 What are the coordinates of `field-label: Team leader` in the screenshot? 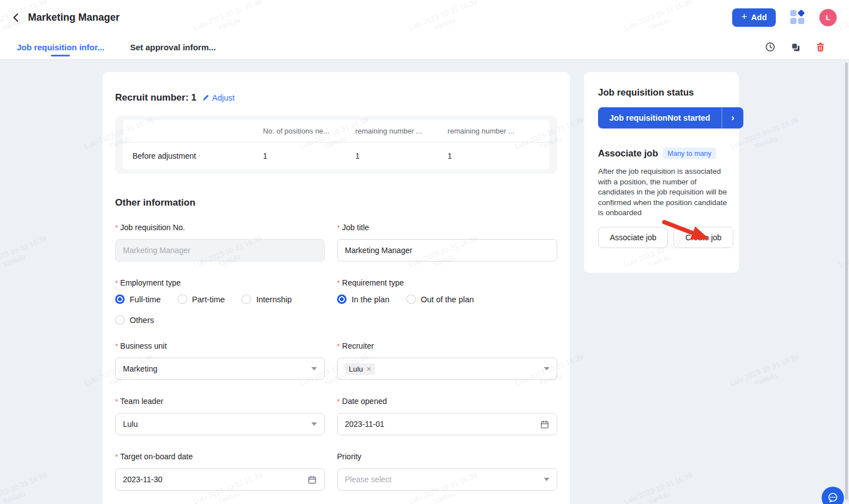 It's located at (142, 401).